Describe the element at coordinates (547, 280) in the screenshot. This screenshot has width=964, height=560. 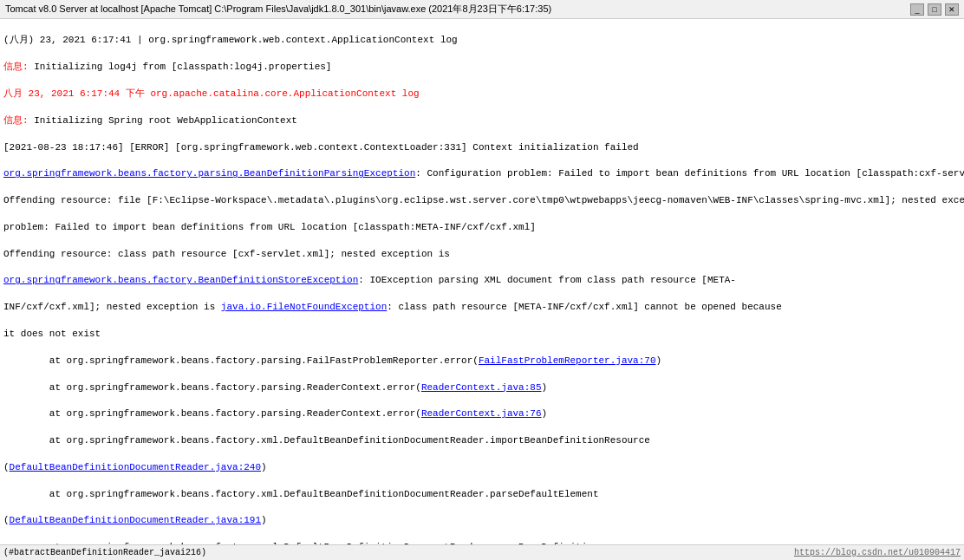
I see `log-text: : IOException parsing XML document from …` at that location.